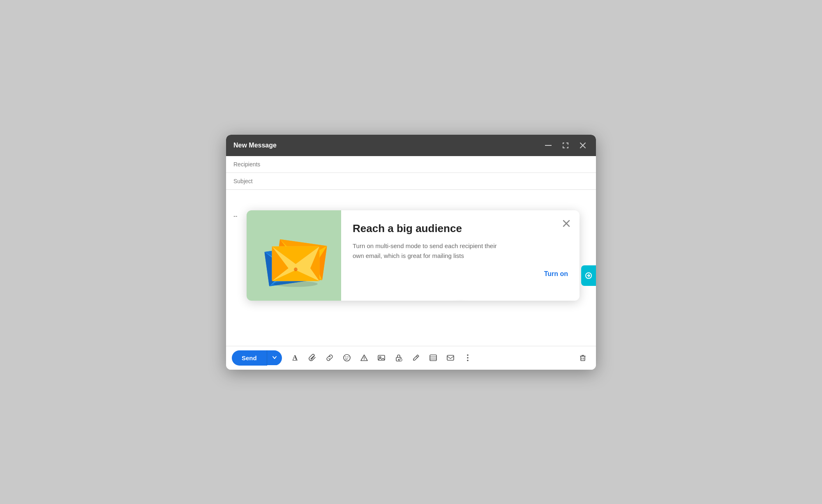 This screenshot has height=504, width=822. I want to click on send-dropdown-button, so click(275, 358).